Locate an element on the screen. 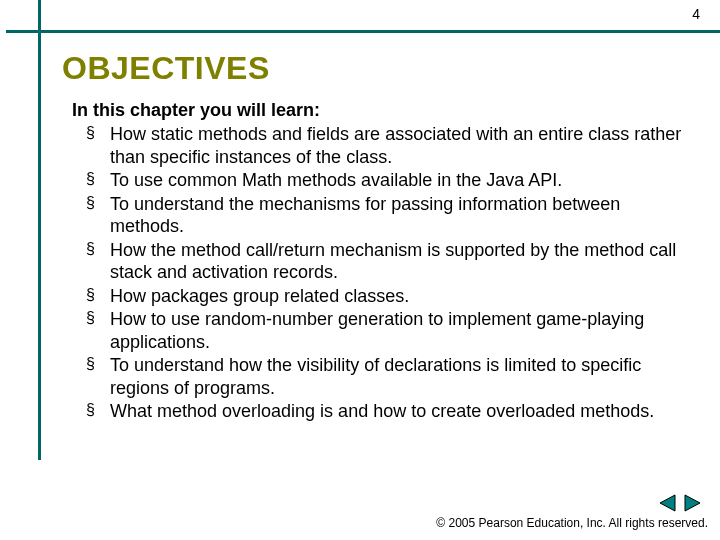 This screenshot has height=540, width=720. list-item: How packages group related classes. is located at coordinates (388, 296).